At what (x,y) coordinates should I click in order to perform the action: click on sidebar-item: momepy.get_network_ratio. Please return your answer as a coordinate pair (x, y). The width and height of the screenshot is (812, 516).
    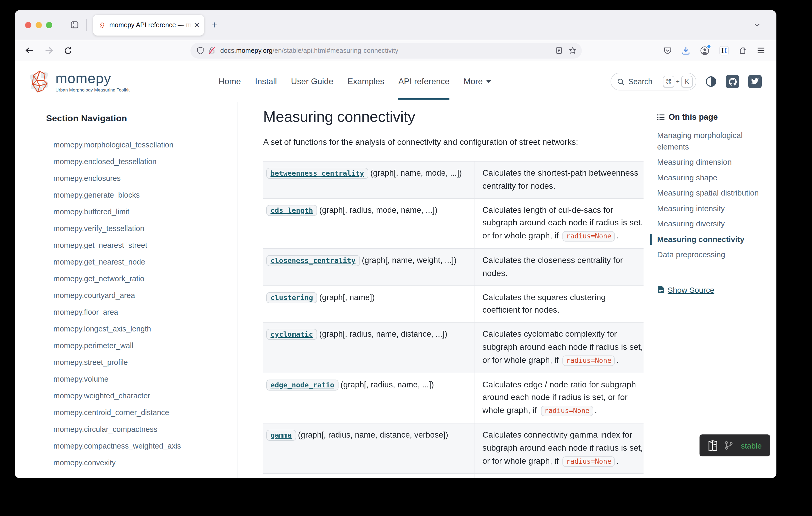
    Looking at the image, I should click on (142, 279).